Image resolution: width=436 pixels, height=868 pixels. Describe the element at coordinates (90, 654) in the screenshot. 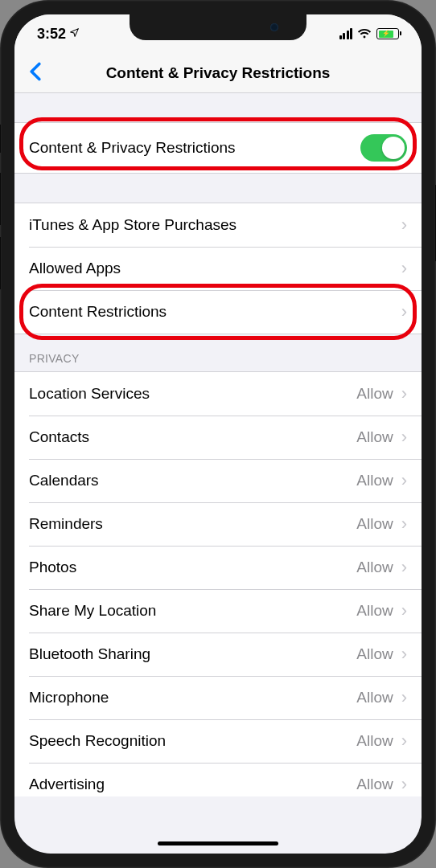

I see `cell-label: Bluetooth Sharing` at that location.